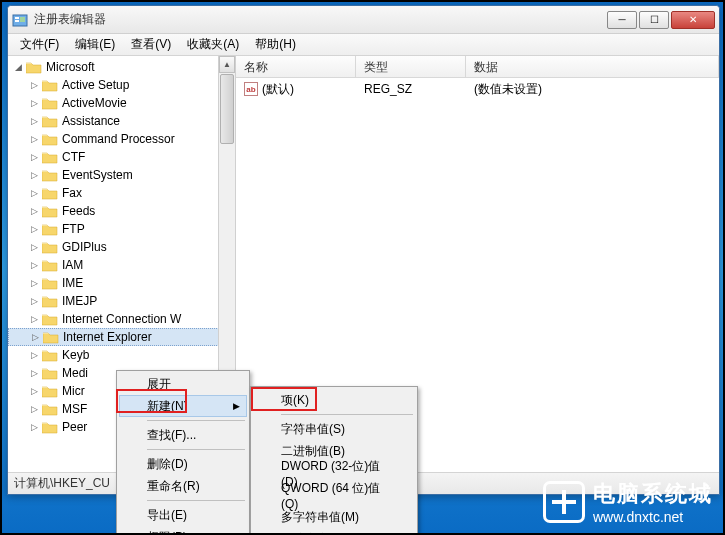 The height and width of the screenshot is (535, 725). I want to click on tree-label: Peer, so click(74, 427).